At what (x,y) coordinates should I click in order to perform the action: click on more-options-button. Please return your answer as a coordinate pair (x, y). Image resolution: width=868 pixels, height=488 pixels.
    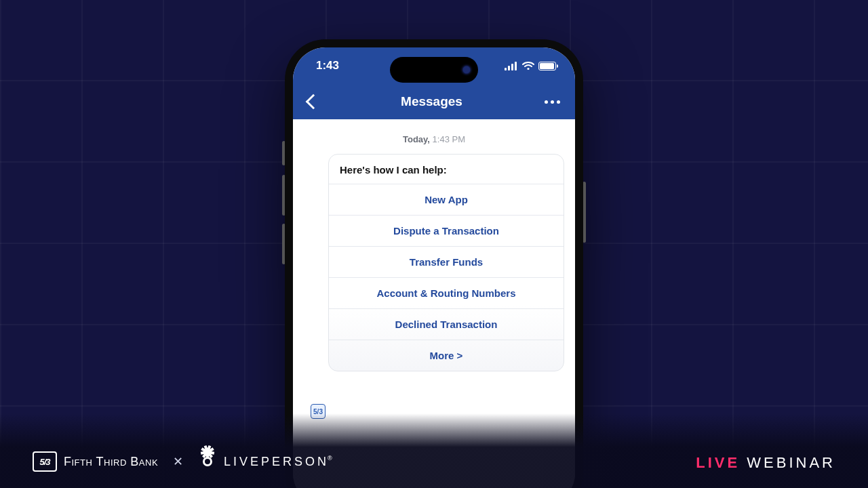
    Looking at the image, I should click on (552, 102).